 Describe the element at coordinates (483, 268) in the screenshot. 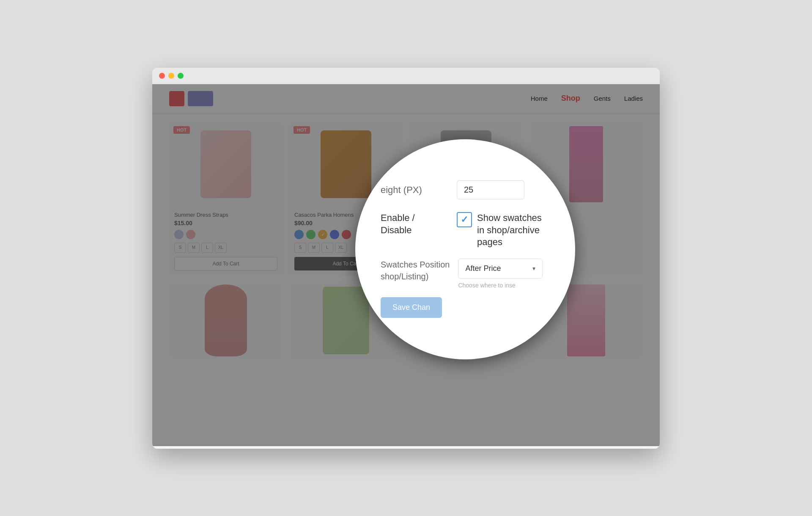

I see `dropdown-value: After Price` at that location.